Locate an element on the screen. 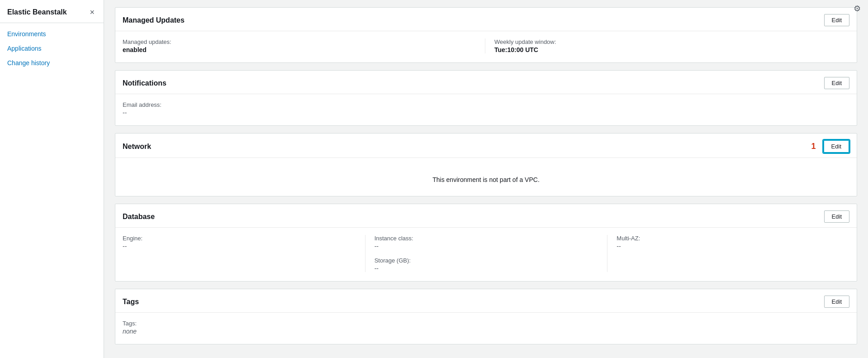 The height and width of the screenshot is (358, 868). database-multiaz-col: Multi-AZ: -- is located at coordinates (728, 253).